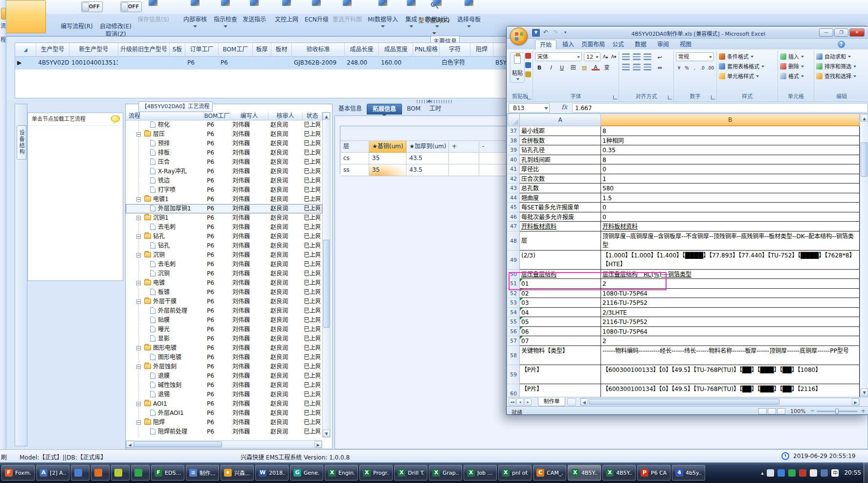 The width and height of the screenshot is (868, 483). Describe the element at coordinates (388, 170) in the screenshot. I see `layer-cell-2-2: 35` at that location.